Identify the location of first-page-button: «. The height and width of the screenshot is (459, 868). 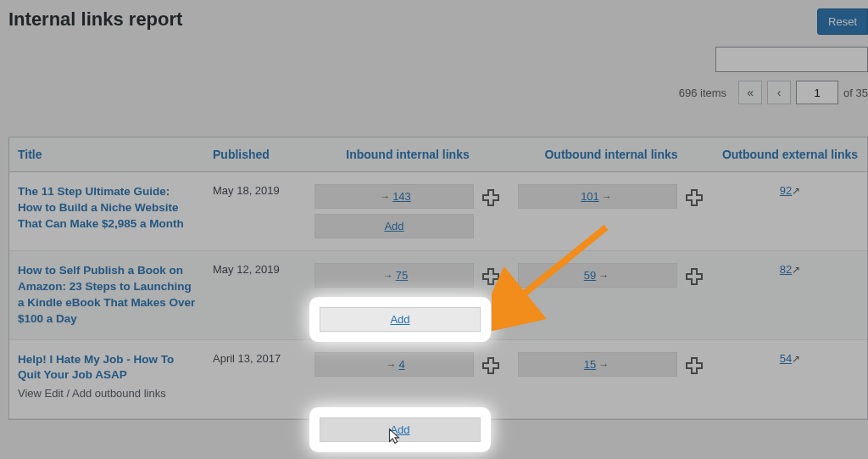
(750, 92).